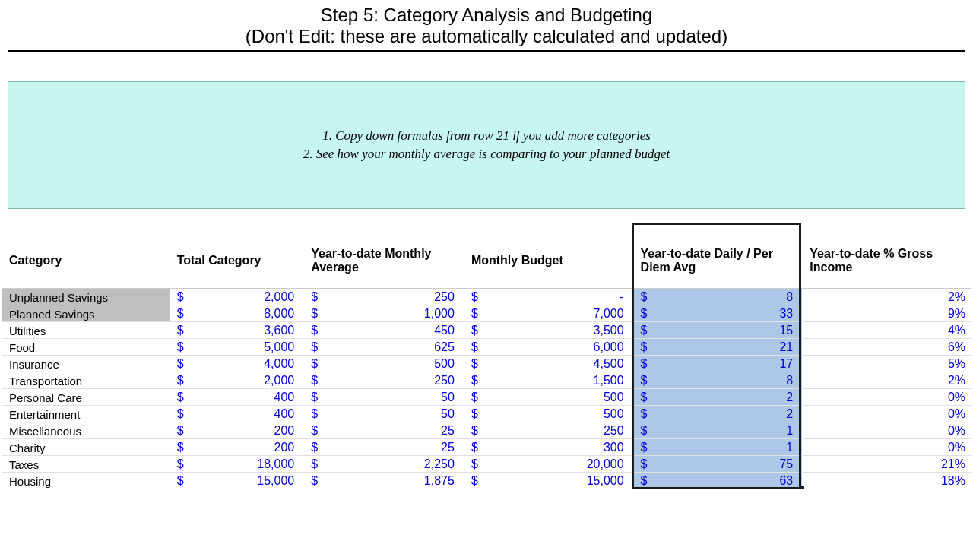  Describe the element at coordinates (85, 397) in the screenshot. I see `cell-category: Personal Care` at that location.